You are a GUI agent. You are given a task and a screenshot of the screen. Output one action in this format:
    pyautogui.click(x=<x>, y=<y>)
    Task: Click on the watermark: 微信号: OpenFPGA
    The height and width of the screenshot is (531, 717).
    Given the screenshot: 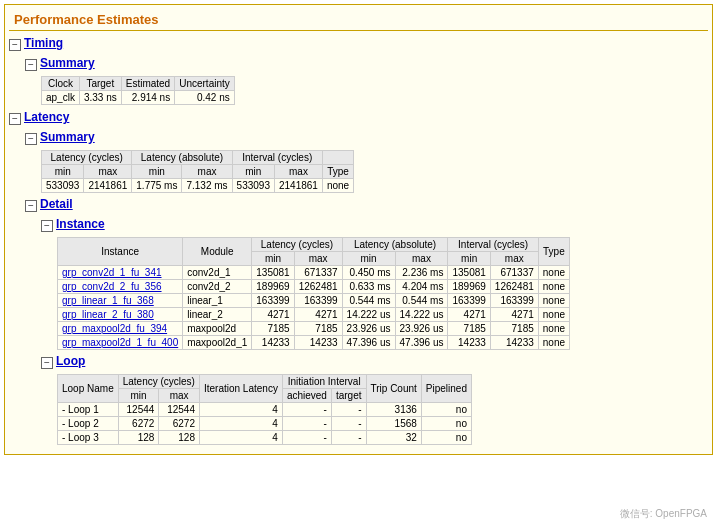 What is the action you would take?
    pyautogui.click(x=664, y=514)
    